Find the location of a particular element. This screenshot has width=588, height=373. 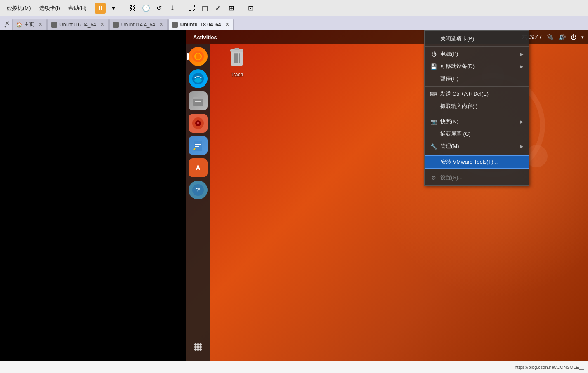

ctx-capture-label: 捕获屏幕 (C) is located at coordinates (456, 134).